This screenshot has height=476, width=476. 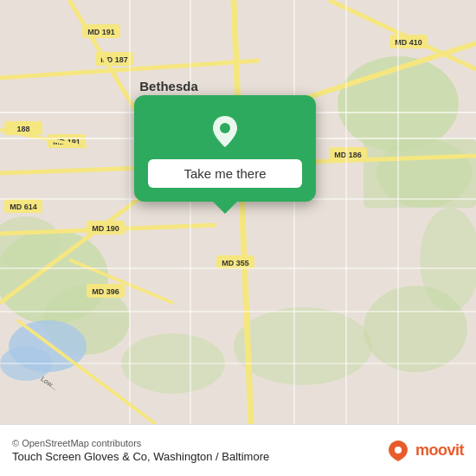 What do you see at coordinates (140, 457) in the screenshot?
I see `location-title: Touch Screen Gloves & Co, Washington / B…` at bounding box center [140, 457].